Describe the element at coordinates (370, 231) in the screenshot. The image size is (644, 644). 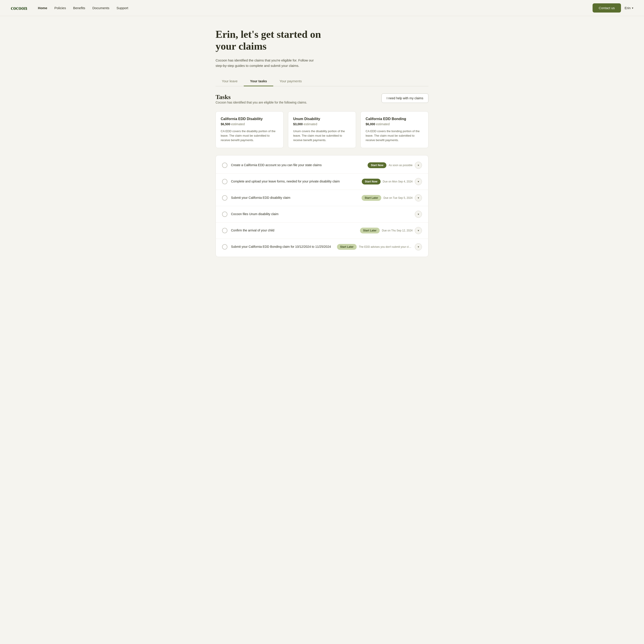
I see `task-badge-4: Start Later` at that location.